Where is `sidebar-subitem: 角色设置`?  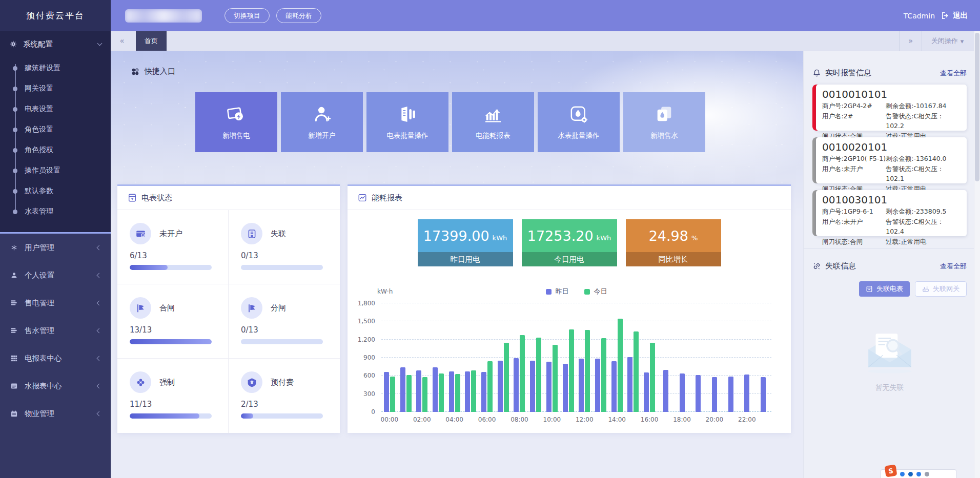
sidebar-subitem: 角色设置 is located at coordinates (55, 130).